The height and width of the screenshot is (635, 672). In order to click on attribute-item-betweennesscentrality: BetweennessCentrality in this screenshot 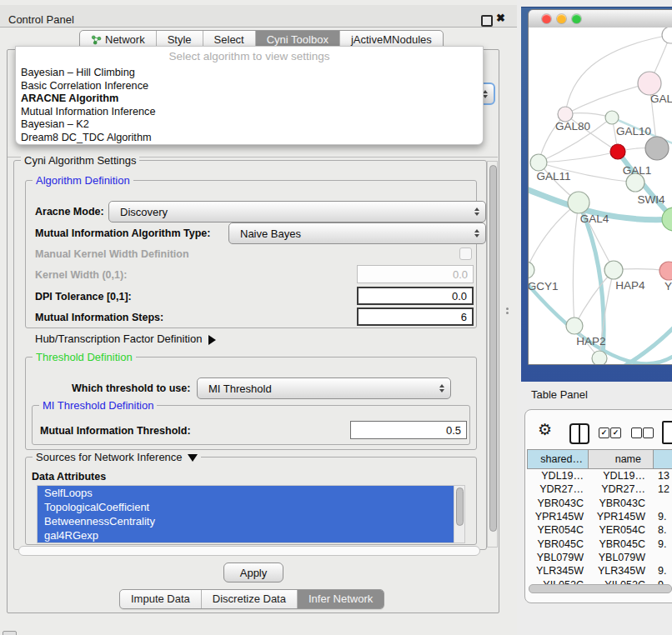, I will do `click(245, 522)`.